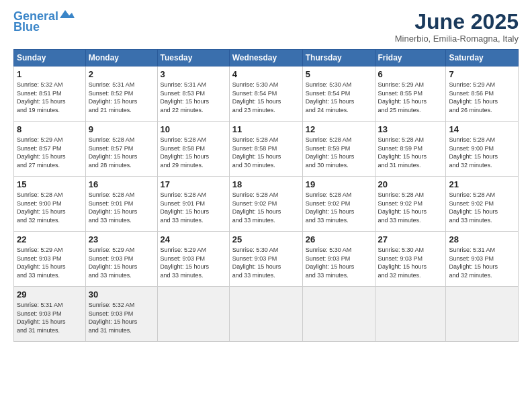 The height and width of the screenshot is (411, 532). What do you see at coordinates (121, 58) in the screenshot?
I see `header-monday: Monday` at bounding box center [121, 58].